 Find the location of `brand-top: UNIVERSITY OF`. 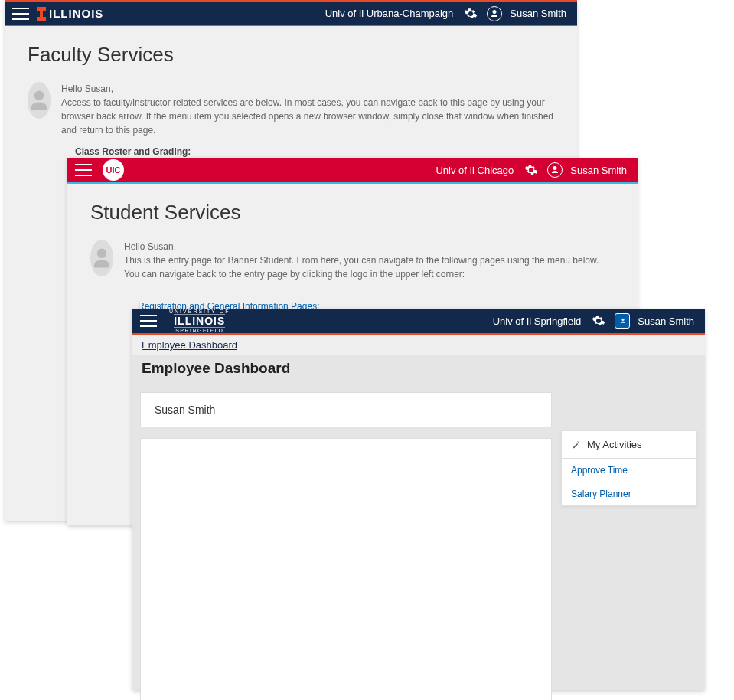

brand-top: UNIVERSITY OF is located at coordinates (200, 311).